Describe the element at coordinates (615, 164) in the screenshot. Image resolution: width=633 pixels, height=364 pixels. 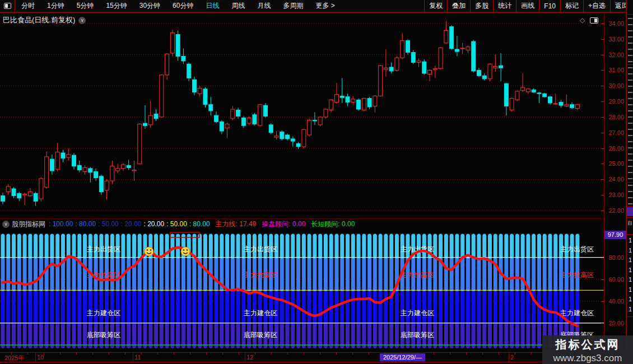
I see `price-label: 25.00` at that location.